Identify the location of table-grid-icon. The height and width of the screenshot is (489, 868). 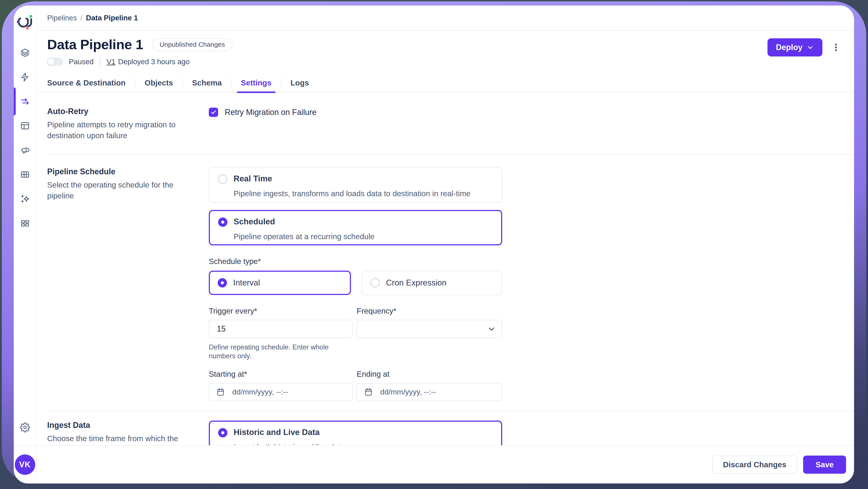
(25, 175).